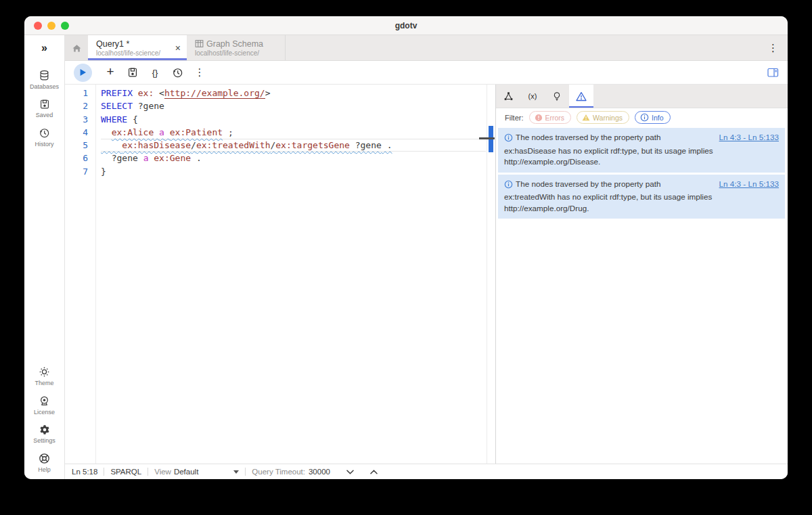 The height and width of the screenshot is (515, 812). What do you see at coordinates (45, 463) in the screenshot?
I see `sidebar-item-help: Help` at bounding box center [45, 463].